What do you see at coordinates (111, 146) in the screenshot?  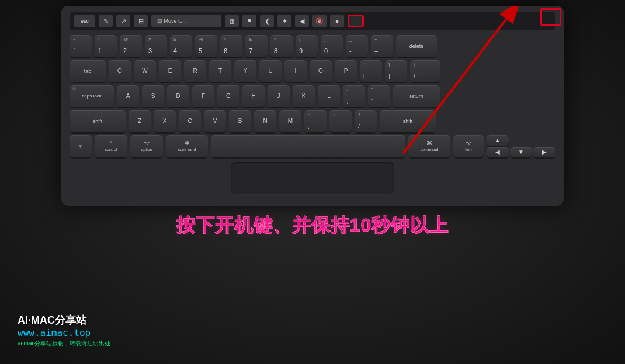 I see `key-control: ^ control` at bounding box center [111, 146].